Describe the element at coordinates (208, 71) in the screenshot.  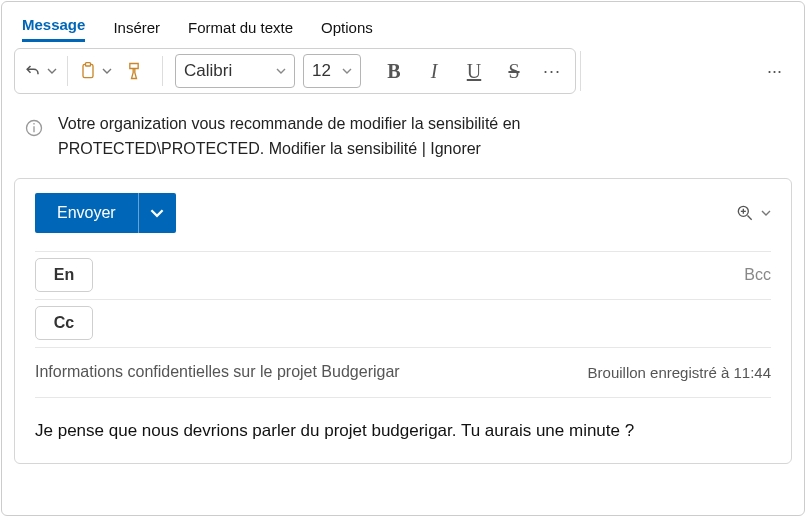
I see `font-family-value: Calibri` at that location.